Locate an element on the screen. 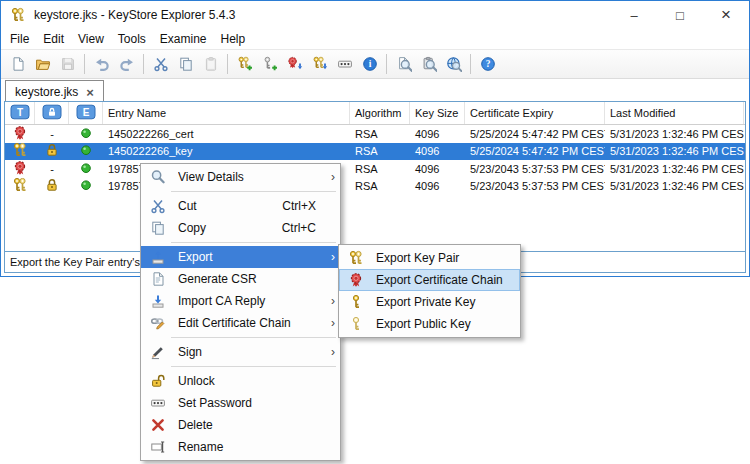  menu-item-cut: CutCtrl+X is located at coordinates (240, 206).